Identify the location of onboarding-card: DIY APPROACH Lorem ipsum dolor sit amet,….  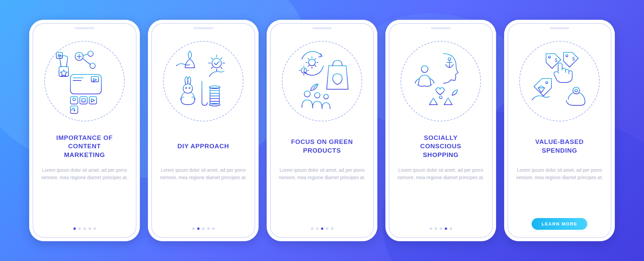
(203, 130).